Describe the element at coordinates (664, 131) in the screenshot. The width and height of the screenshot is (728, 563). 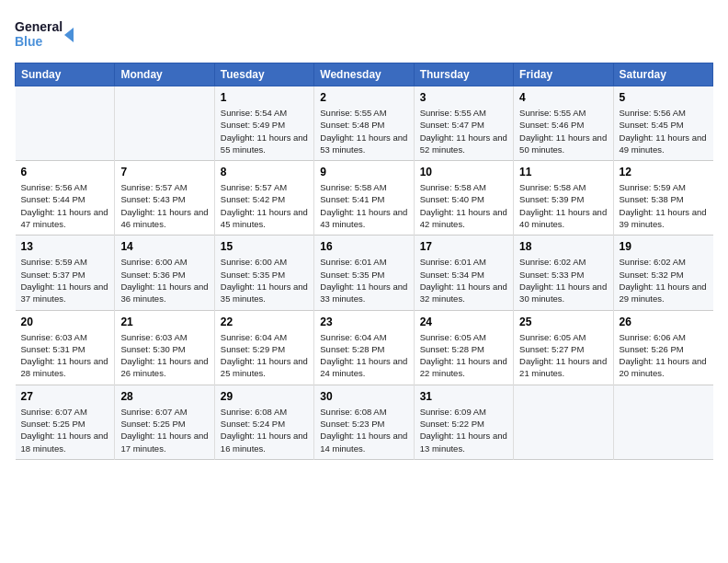
I see `day-info: Sunrise: 5:56 AMSunset: 5:45 PMDaylight:…` at that location.